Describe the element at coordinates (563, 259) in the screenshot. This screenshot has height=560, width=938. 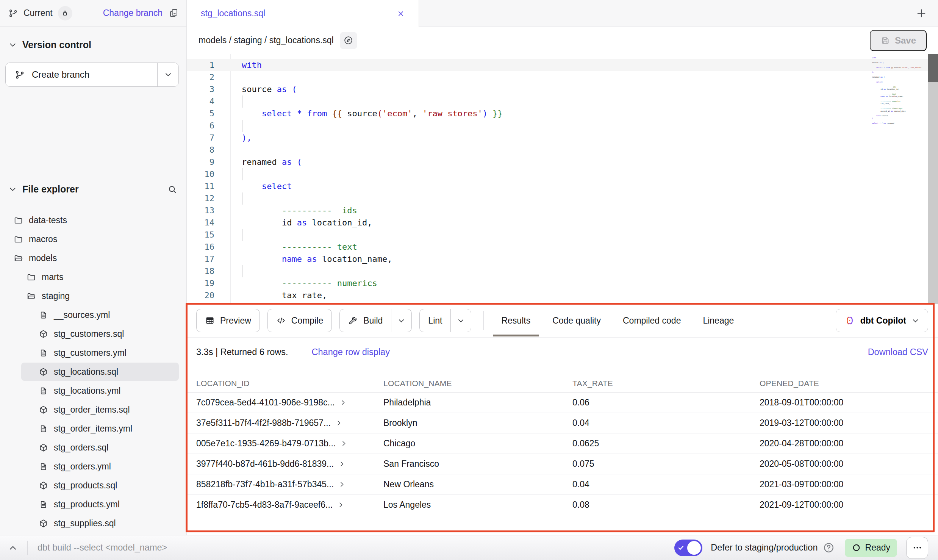
I see `code-line-17: 17 name as location_name,` at that location.